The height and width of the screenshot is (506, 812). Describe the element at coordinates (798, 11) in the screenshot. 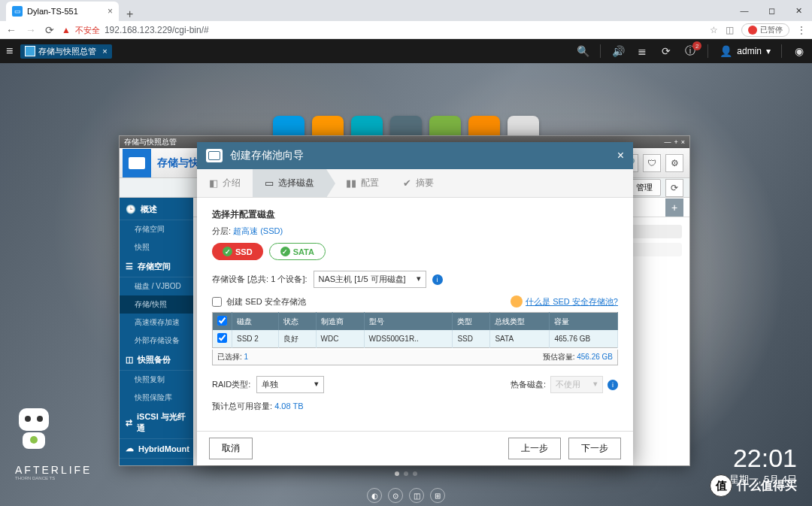

I see `close-window-button: ✕` at that location.